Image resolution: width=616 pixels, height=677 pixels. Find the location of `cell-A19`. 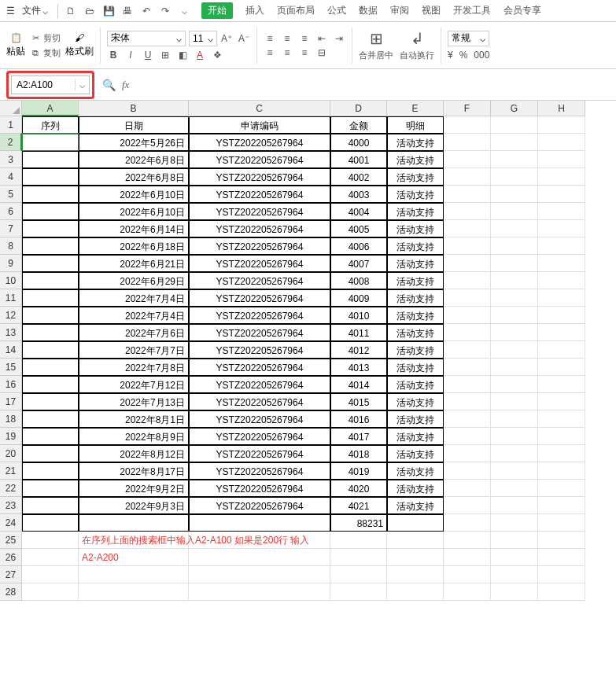

cell-A19 is located at coordinates (50, 436).